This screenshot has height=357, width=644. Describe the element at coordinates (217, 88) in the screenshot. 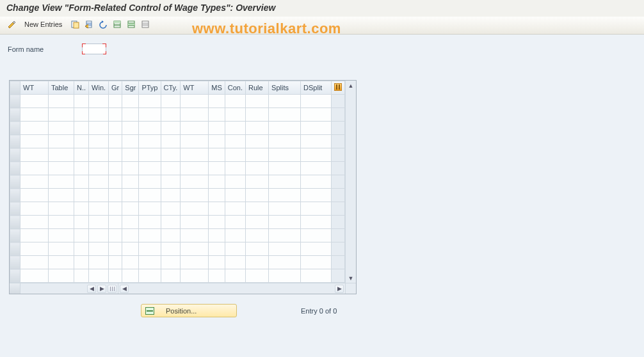

I see `column-header-ms: MS` at that location.